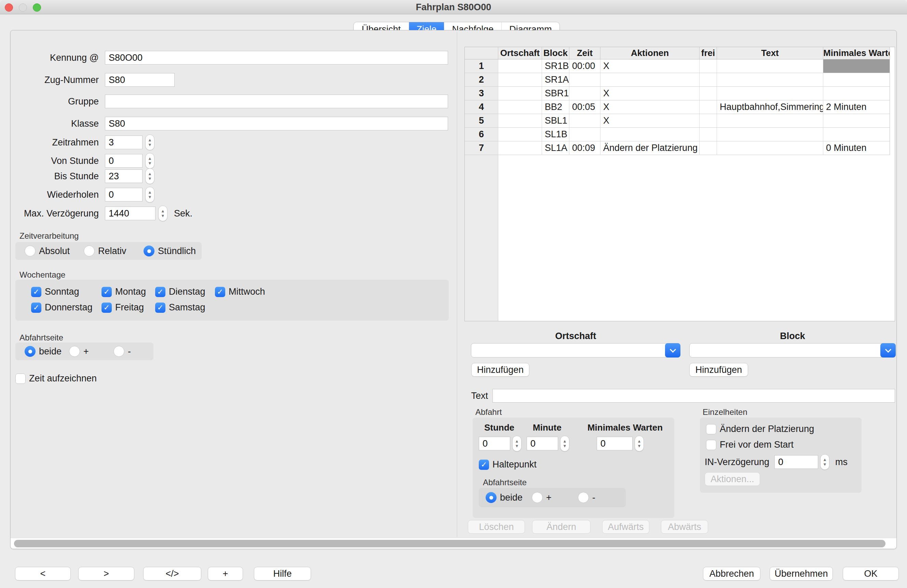 The width and height of the screenshot is (907, 588). What do you see at coordinates (130, 213) in the screenshot?
I see `max-verzoegerung-input` at bounding box center [130, 213].